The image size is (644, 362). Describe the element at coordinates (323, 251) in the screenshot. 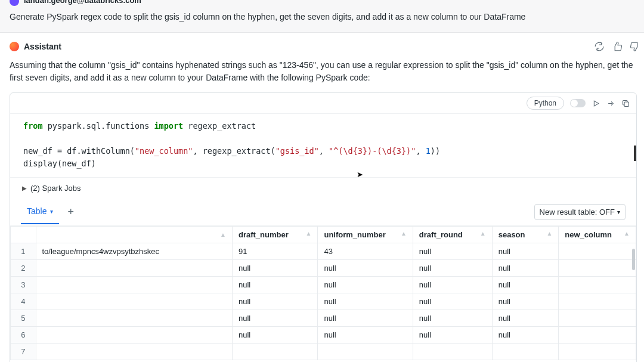

I see `table-row: 1to/league/mpncs4wzvpsytbzhskec9143nulln…` at that location.